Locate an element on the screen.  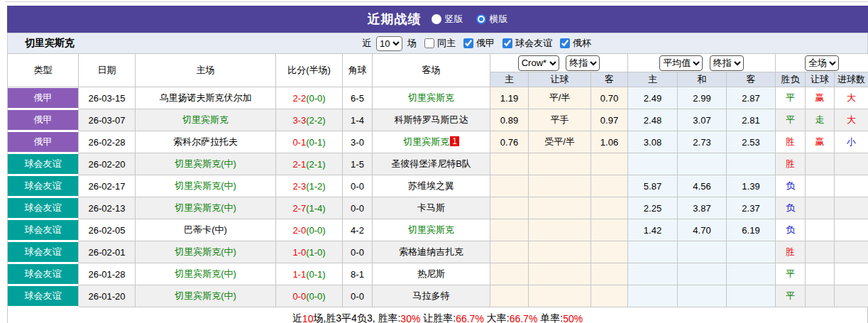
league-badge-cell: 俄甲 is located at coordinates (43, 142).